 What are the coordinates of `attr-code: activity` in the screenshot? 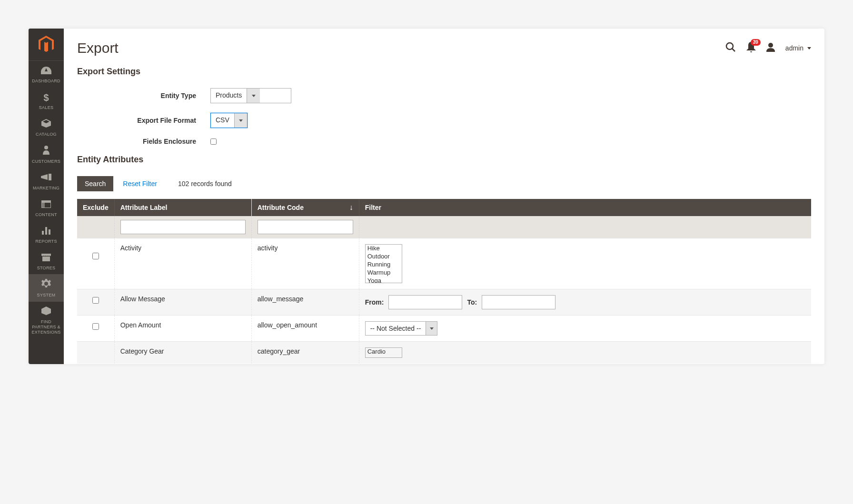 It's located at (305, 264).